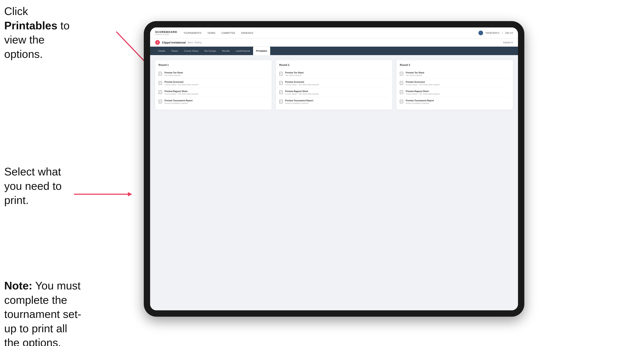 The image size is (644, 346). What do you see at coordinates (160, 83) in the screenshot?
I see `scorecard-icon` at bounding box center [160, 83].